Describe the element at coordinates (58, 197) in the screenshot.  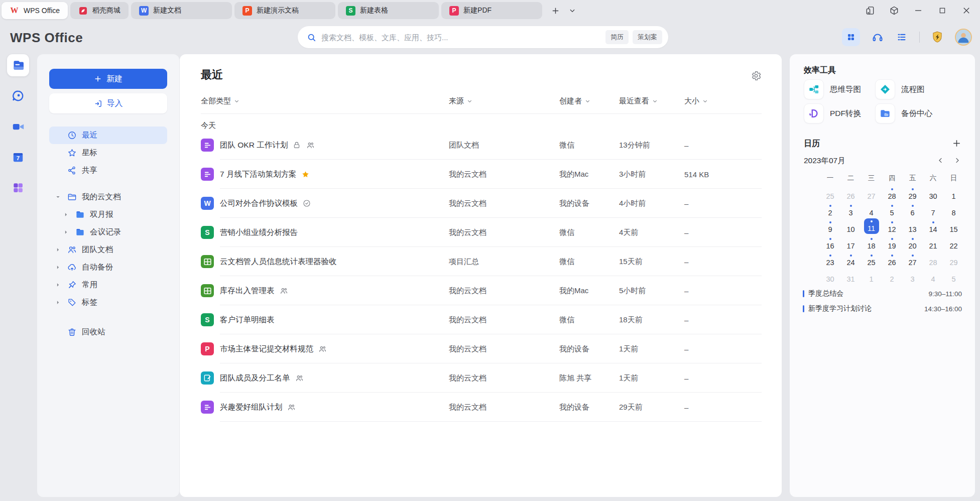
I see `caret-down-icon` at that location.